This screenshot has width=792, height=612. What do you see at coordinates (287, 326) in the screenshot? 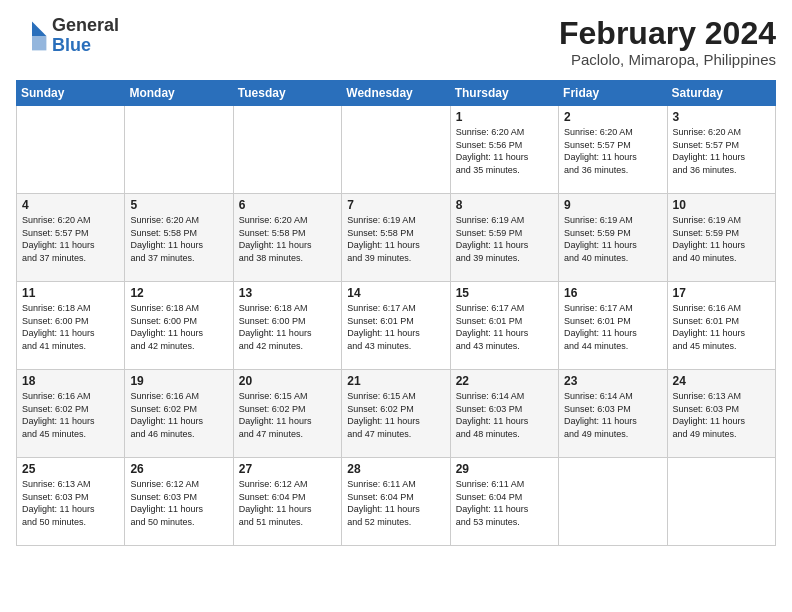
I see `calendar-cell: 13Sunrise: 6:18 AM Sunset: 6:00 PM Dayli…` at bounding box center [287, 326].